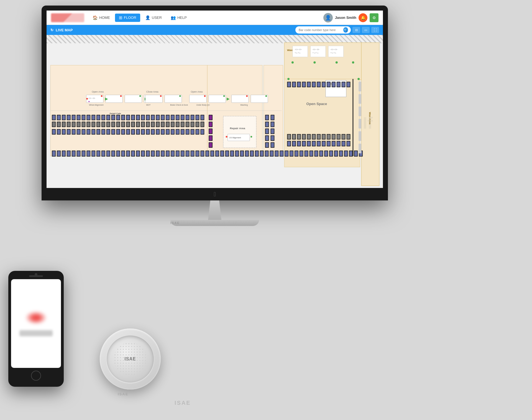 The width and height of the screenshot is (532, 420). Describe the element at coordinates (374, 18) in the screenshot. I see `settings-button: ⚙` at that location.